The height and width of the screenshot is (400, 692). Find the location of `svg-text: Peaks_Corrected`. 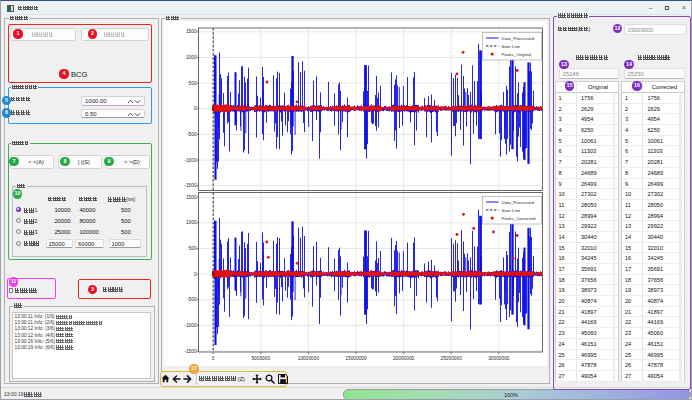

svg-text: Peaks_Corrected is located at coordinates (519, 218).